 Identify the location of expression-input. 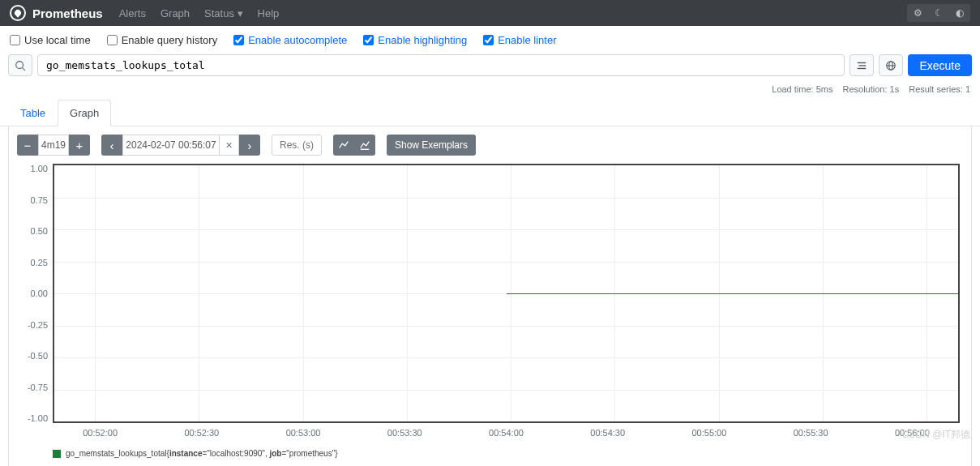
(441, 65).